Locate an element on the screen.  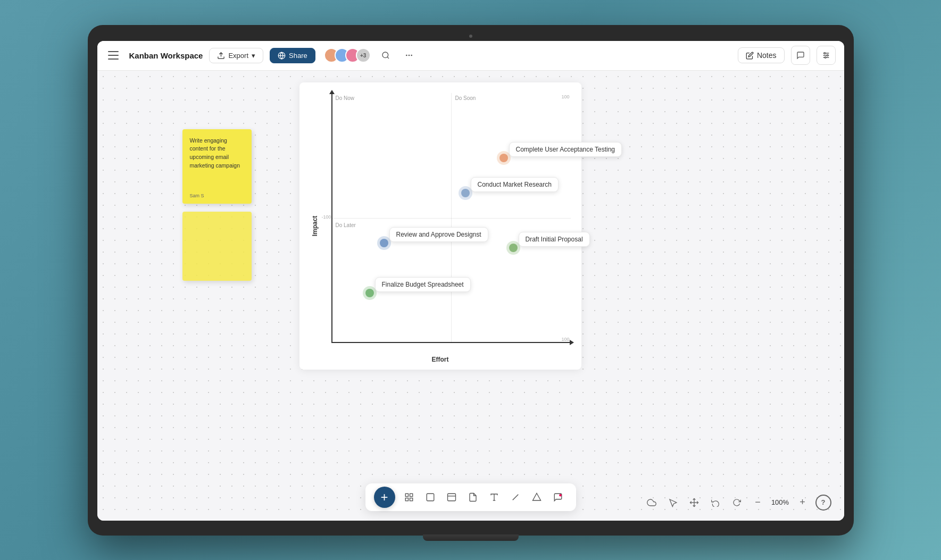
move-icon is located at coordinates (694, 503).